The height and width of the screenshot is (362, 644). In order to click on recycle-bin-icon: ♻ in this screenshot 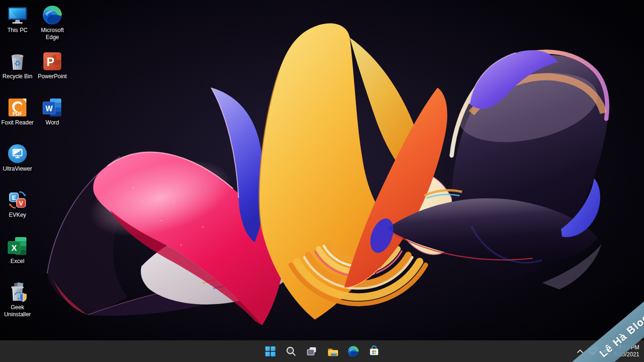, I will do `click(17, 61)`.